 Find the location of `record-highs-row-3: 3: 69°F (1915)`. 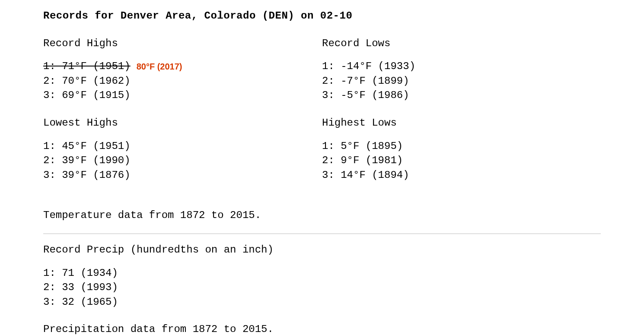

record-highs-row-3: 3: 69°F (1915) is located at coordinates (182, 95).